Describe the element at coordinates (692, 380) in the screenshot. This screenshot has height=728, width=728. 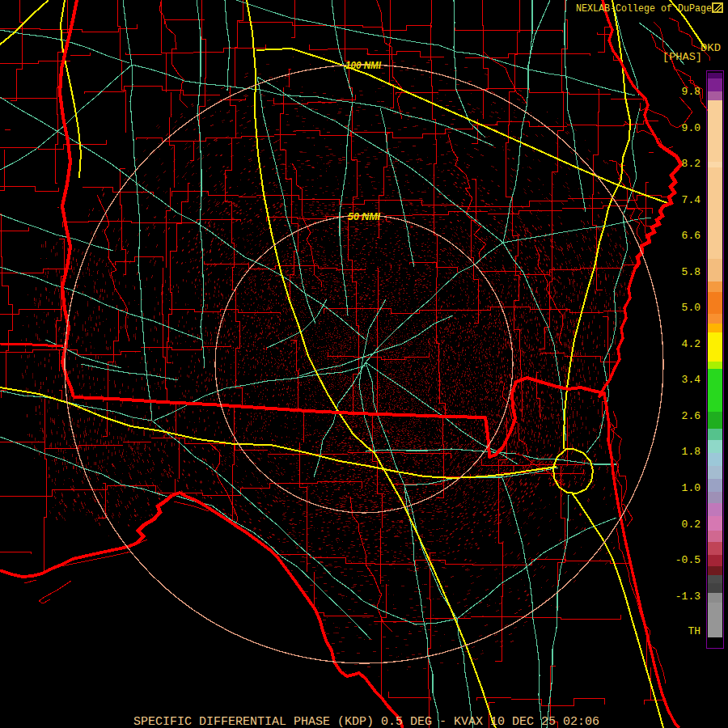
I see `svg-text: 3.4` at that location.